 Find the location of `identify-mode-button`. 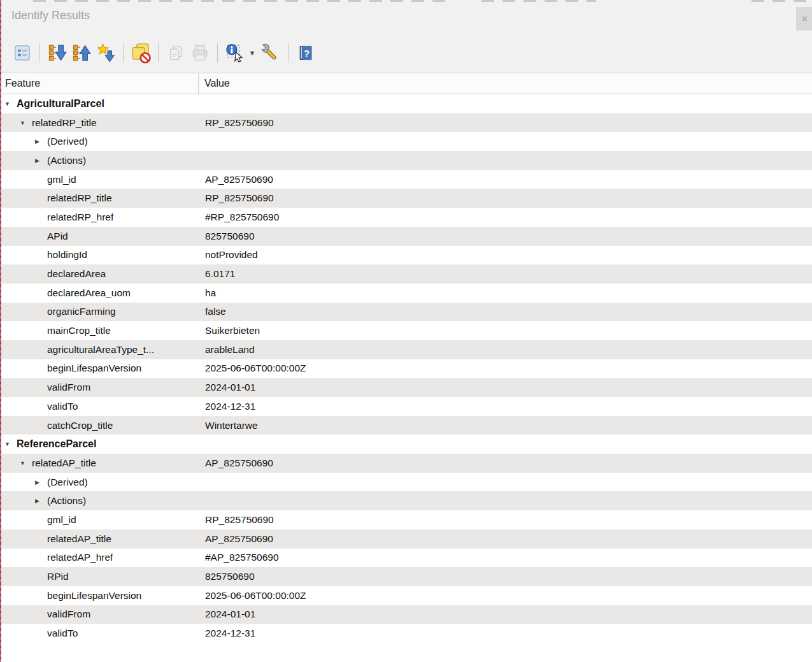

identify-mode-button is located at coordinates (235, 53).